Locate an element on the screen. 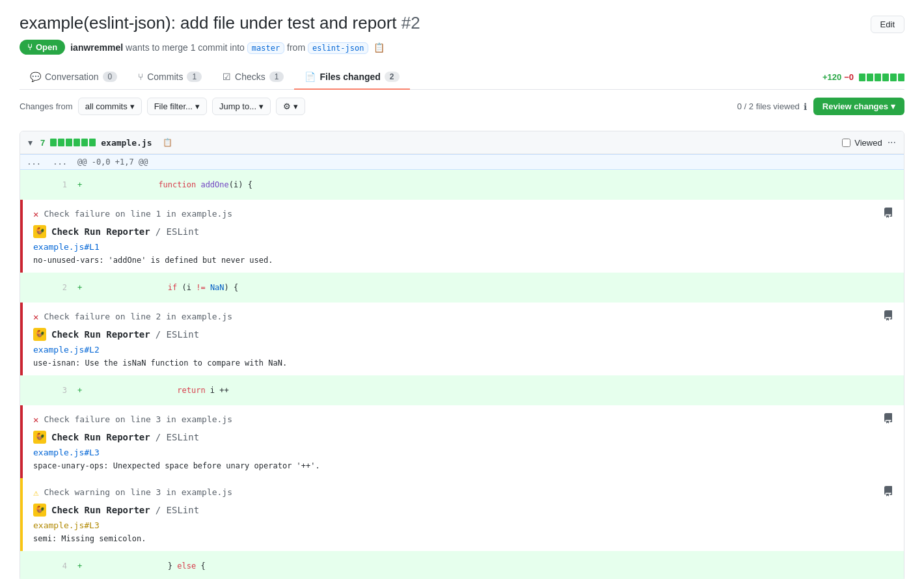 This screenshot has width=924, height=579. check-failure-text-3: Check failure on line 3 in example.js is located at coordinates (138, 419).